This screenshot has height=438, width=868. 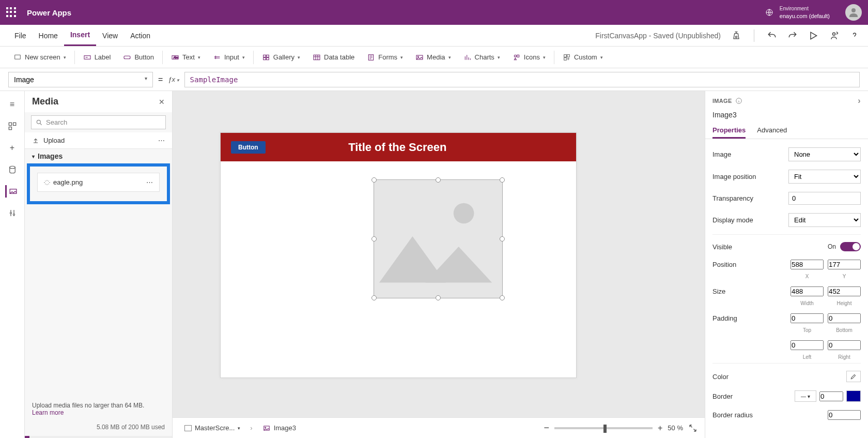 What do you see at coordinates (844, 265) in the screenshot?
I see `pos-y-input` at bounding box center [844, 265].